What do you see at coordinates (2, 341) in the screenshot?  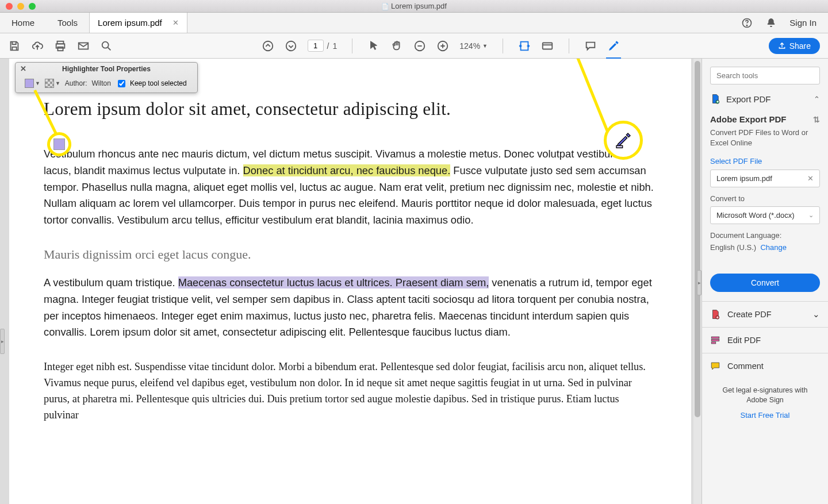 I see `left-panel-handle: ▸` at bounding box center [2, 341].